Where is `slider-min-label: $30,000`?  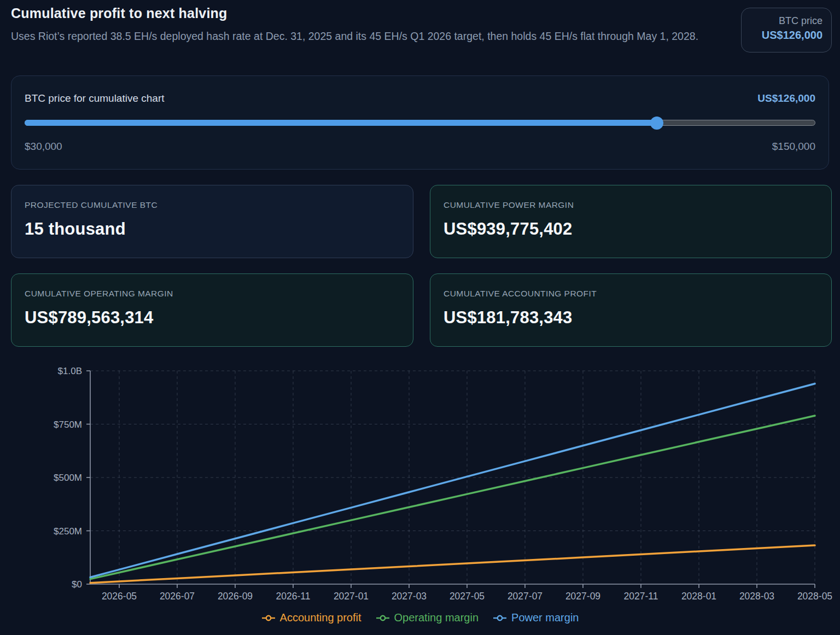
slider-min-label: $30,000 is located at coordinates (44, 147).